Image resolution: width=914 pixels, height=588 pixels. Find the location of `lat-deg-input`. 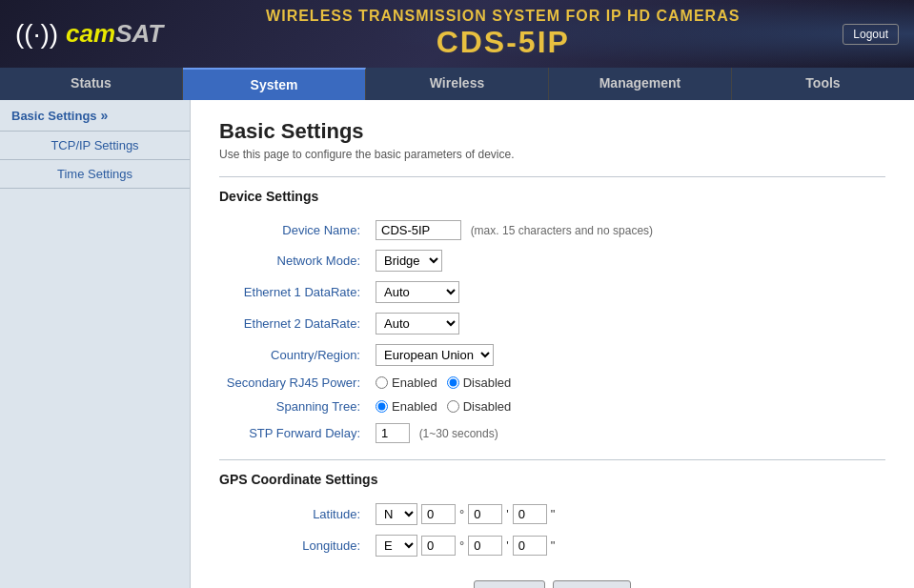

lat-deg-input is located at coordinates (438, 515).